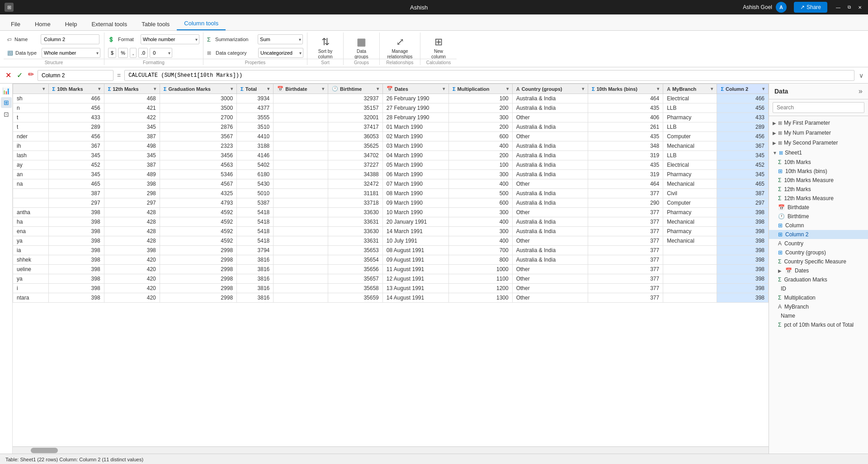  I want to click on table-cell: t, so click(31, 117).